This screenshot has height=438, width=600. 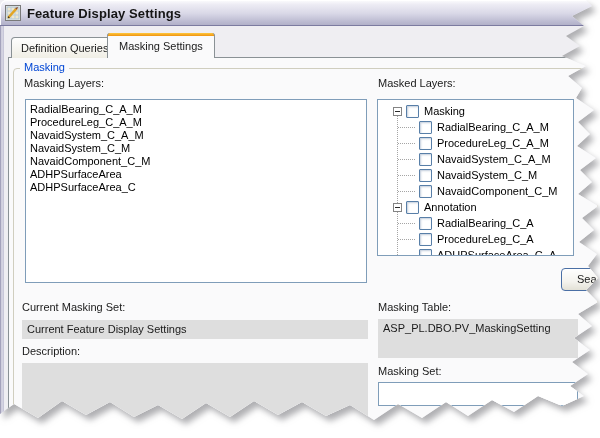 I want to click on tree-root-row: Masking, so click(x=476, y=111).